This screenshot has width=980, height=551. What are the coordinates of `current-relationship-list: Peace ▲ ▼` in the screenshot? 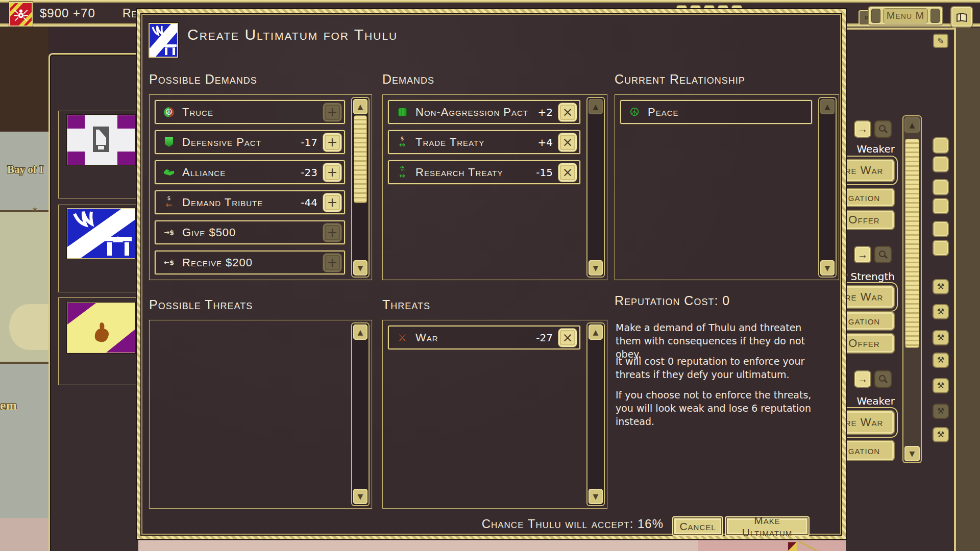 It's located at (727, 187).